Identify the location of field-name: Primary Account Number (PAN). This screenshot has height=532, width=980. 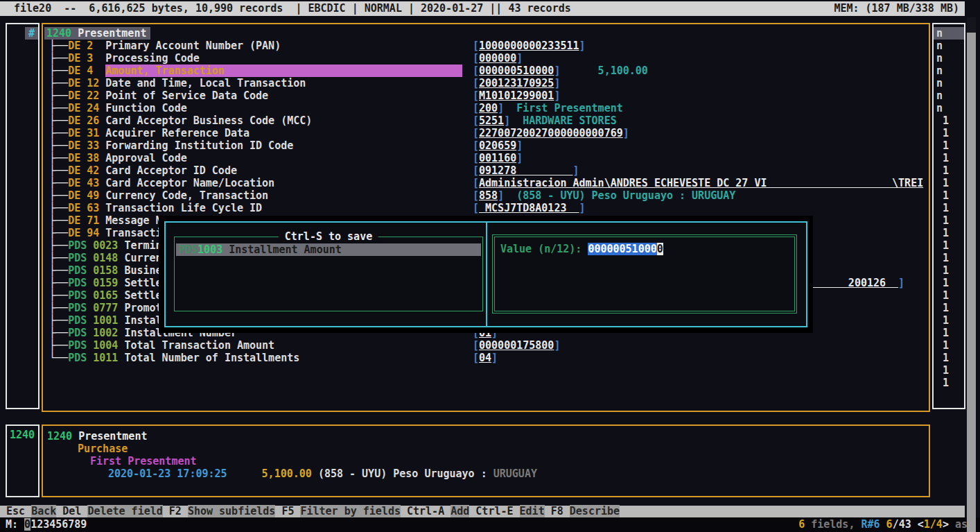
(193, 46).